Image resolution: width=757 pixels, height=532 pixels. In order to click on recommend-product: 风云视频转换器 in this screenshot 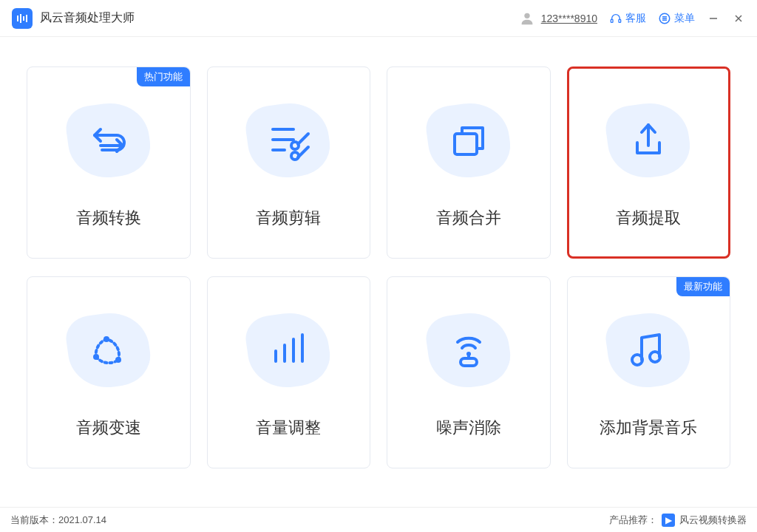, I will do `click(713, 520)`.